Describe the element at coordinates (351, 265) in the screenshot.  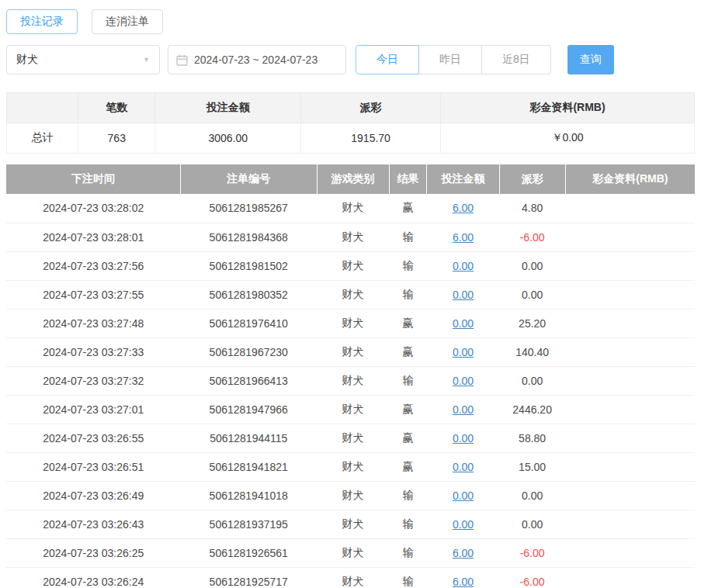
I see `table-row: 2024-07-23 03:27:56 5061281981502 财犬 输 0…` at that location.